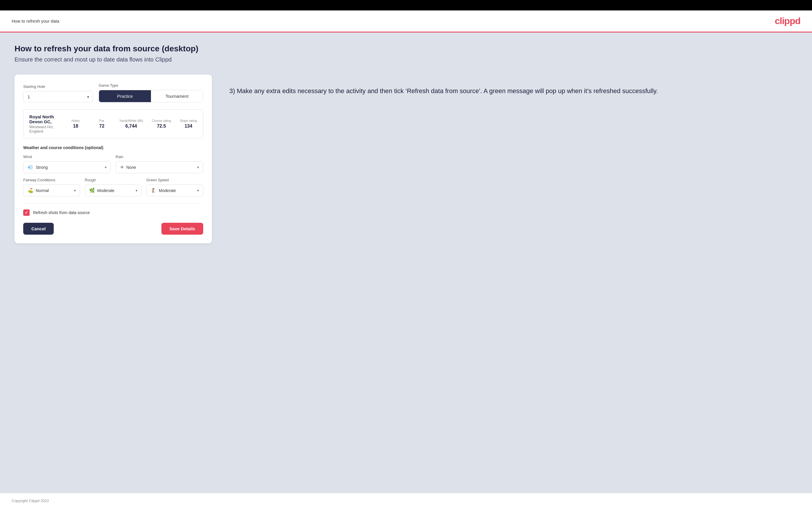  What do you see at coordinates (113, 229) in the screenshot?
I see `button-row: Cancel Save Details` at bounding box center [113, 229].